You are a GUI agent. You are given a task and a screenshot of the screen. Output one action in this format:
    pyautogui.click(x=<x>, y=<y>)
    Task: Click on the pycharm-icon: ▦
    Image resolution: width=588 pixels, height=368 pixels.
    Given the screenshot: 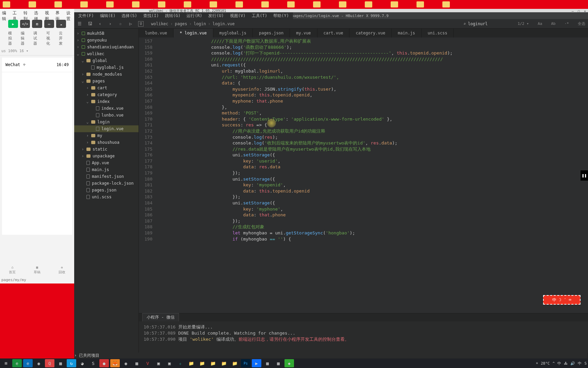 What is the action you would take?
    pyautogui.click(x=278, y=363)
    